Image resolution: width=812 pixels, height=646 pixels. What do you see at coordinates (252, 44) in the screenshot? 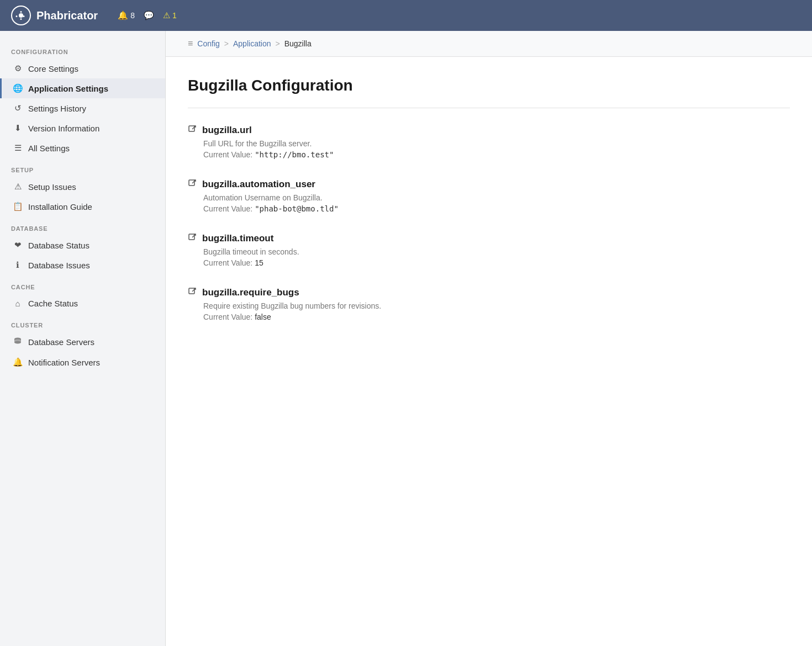
I see `breadcrumb-application: Application` at bounding box center [252, 44].